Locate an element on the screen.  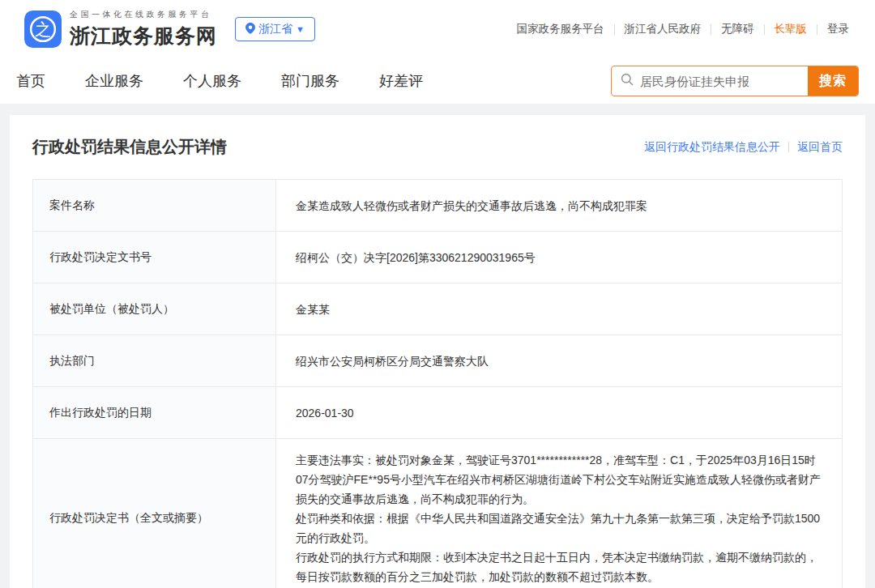
row-label-penalty-date: 作出行政处罚的日期 is located at coordinates (155, 413).